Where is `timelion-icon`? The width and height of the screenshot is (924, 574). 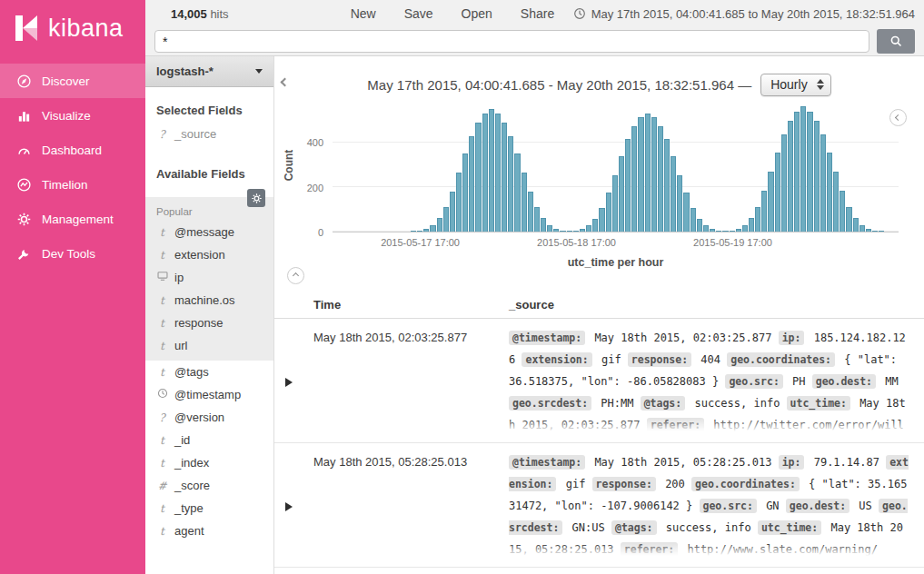 timelion-icon is located at coordinates (24, 185).